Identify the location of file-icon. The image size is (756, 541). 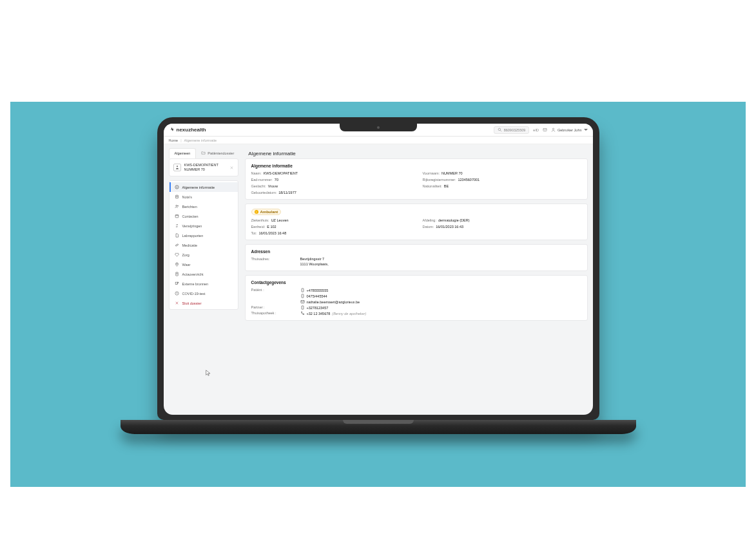
(177, 274).